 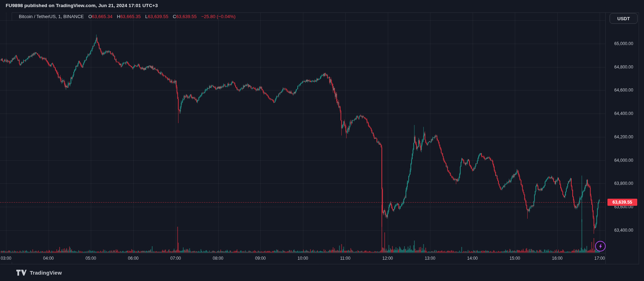 I want to click on time-axis-label: 06:00, so click(x=133, y=258).